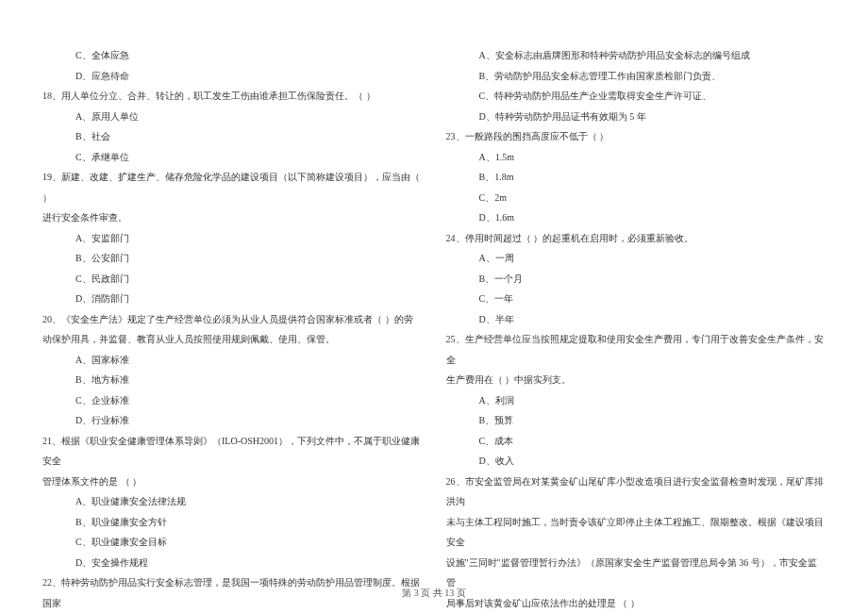 Image resolution: width=868 pixels, height=613 pixels. I want to click on q21: 21、根据《职业安全健康管理体系导则》（ILO-OSH2001），下列文件中，不…, so click(232, 451).